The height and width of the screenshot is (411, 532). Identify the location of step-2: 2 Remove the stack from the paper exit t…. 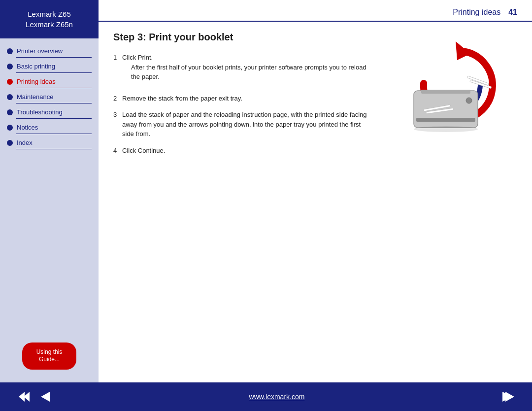
(241, 99).